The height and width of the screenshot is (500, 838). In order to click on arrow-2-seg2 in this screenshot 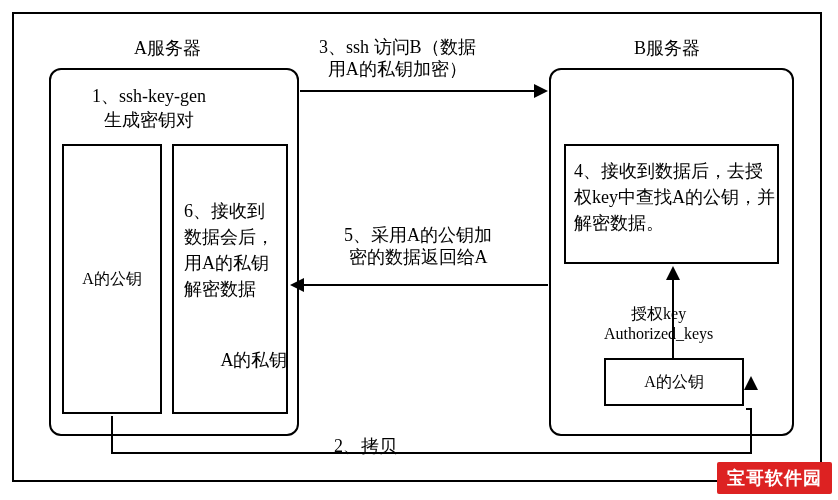, I will do `click(432, 453)`.